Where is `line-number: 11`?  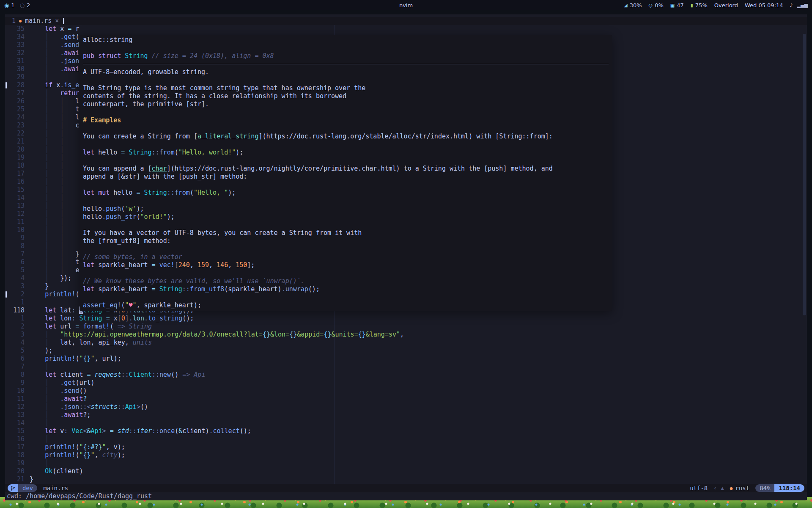 line-number: 11 is located at coordinates (17, 399).